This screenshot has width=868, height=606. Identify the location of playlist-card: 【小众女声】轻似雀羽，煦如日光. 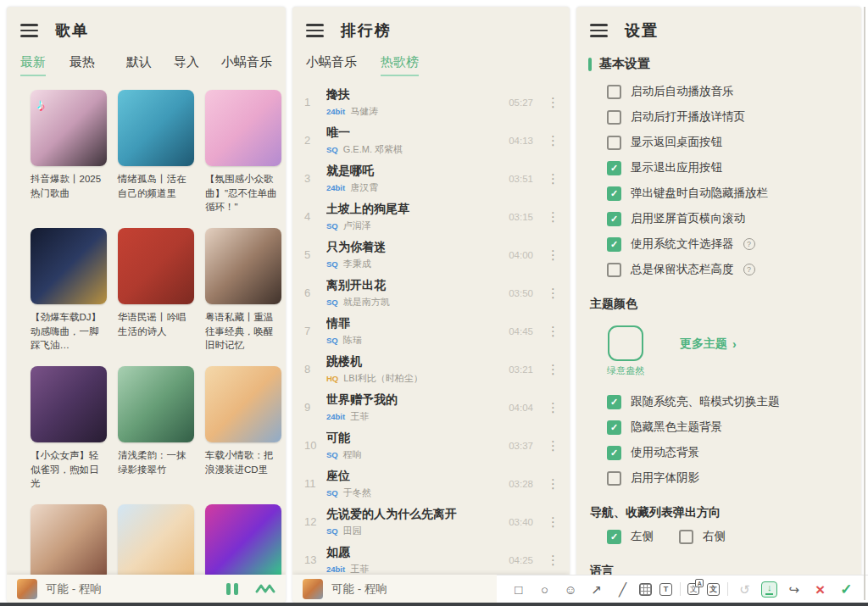
(69, 429).